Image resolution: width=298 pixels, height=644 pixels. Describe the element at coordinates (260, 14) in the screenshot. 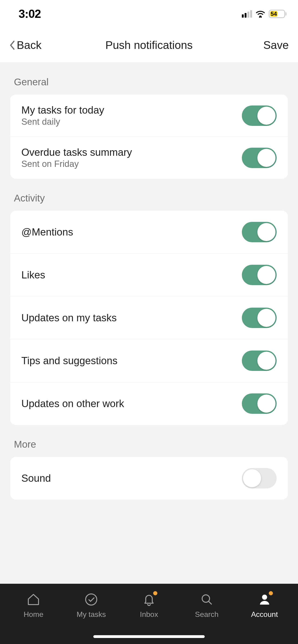

I see `wifi-icon` at that location.